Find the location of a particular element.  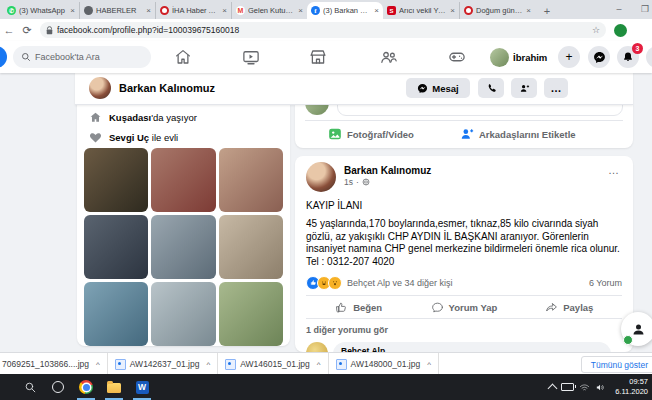

tab-sabah: Arıcı vekil Yavuz × is located at coordinates (421, 10).